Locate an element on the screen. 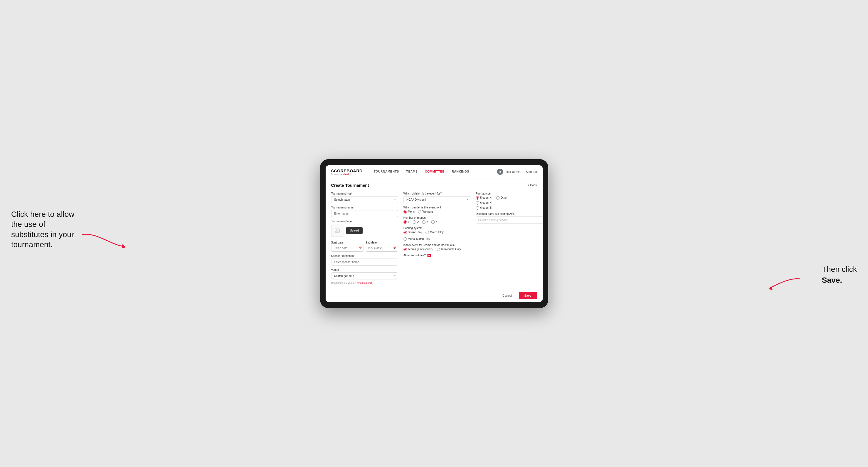  calendar-icon-end: 📅 is located at coordinates (395, 248).